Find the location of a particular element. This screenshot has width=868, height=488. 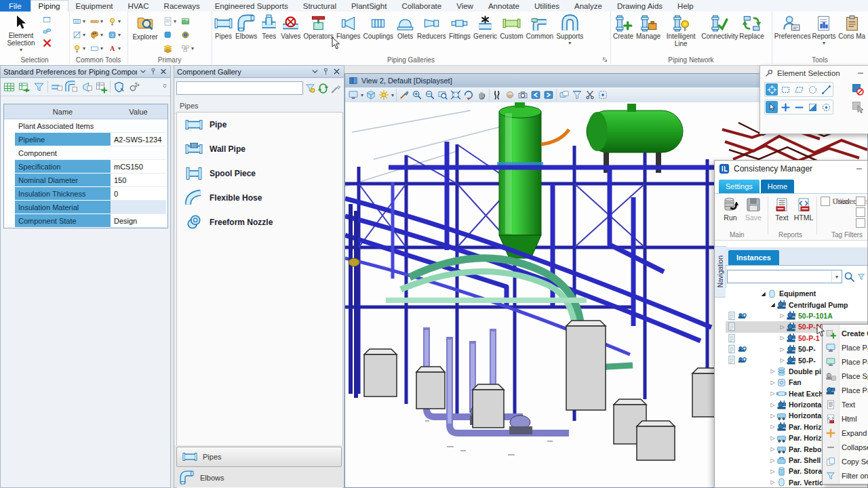

ribbon-tab: File is located at coordinates (15, 5).